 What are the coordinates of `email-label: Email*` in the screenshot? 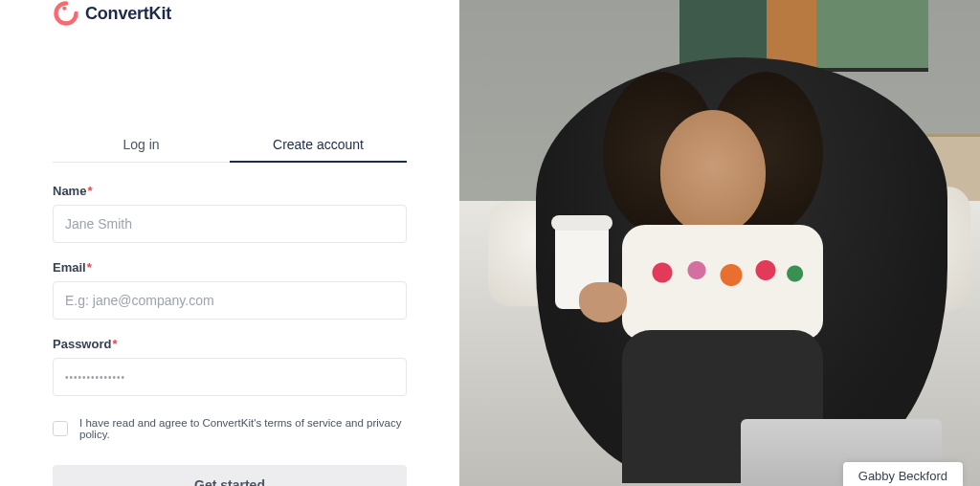 It's located at (230, 268).